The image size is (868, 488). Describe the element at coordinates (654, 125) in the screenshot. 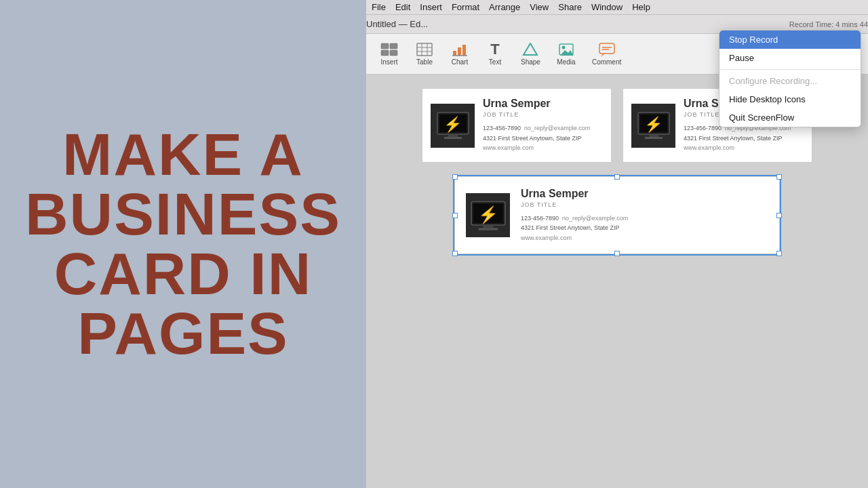

I see `lightning-icon-2: ⚡` at that location.